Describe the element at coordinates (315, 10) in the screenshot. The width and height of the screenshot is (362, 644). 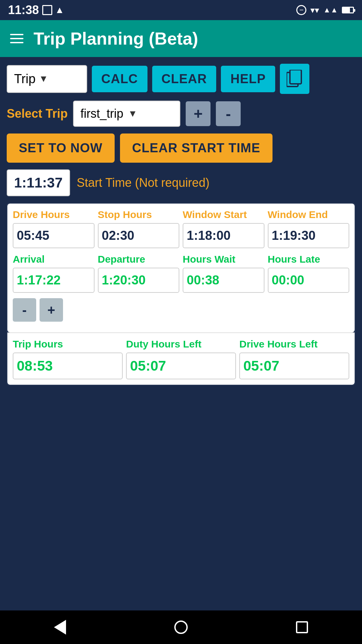
I see `wifi-icon: ▾▾` at that location.